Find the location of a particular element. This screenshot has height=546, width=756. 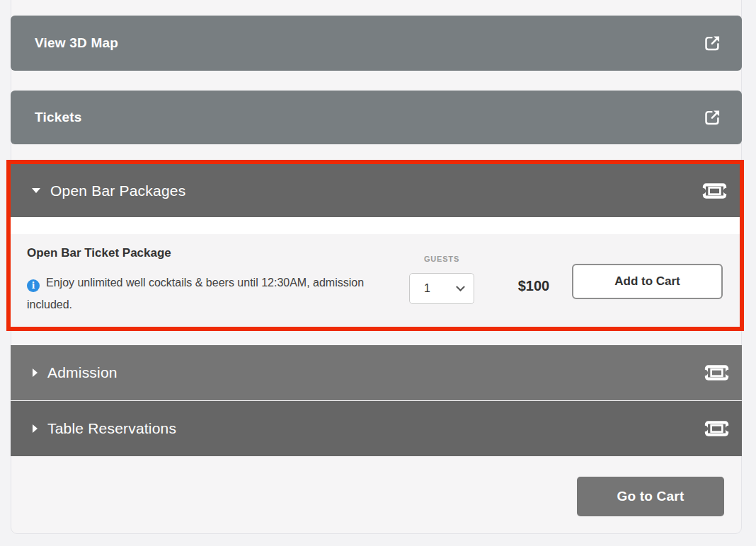

tickets-bar: Tickets is located at coordinates (377, 117).